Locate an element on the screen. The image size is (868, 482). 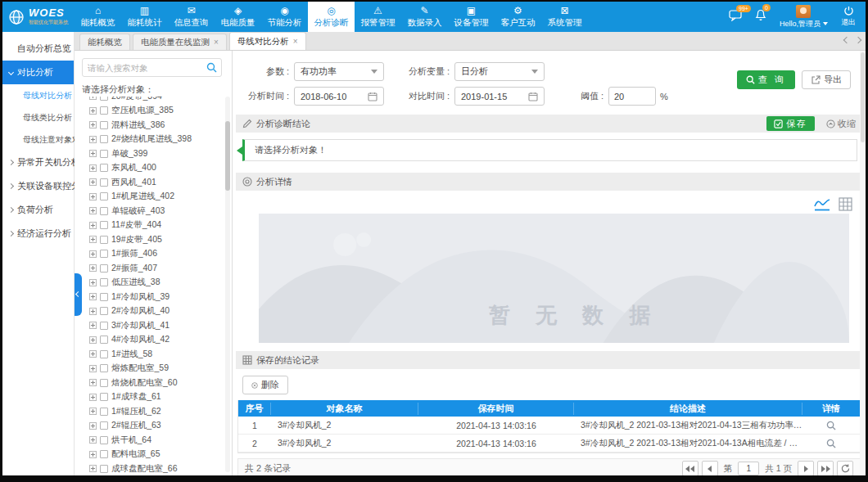
tree-item: 19#皮带_405 is located at coordinates (149, 240).